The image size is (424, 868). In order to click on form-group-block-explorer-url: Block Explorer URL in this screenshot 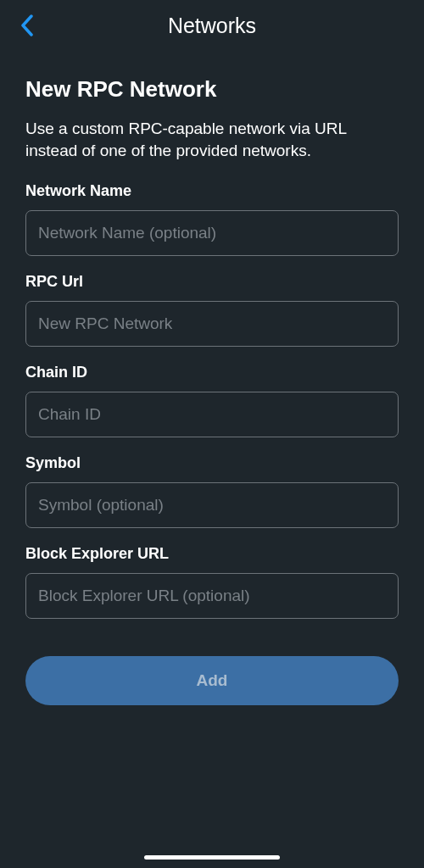, I will do `click(212, 581)`.